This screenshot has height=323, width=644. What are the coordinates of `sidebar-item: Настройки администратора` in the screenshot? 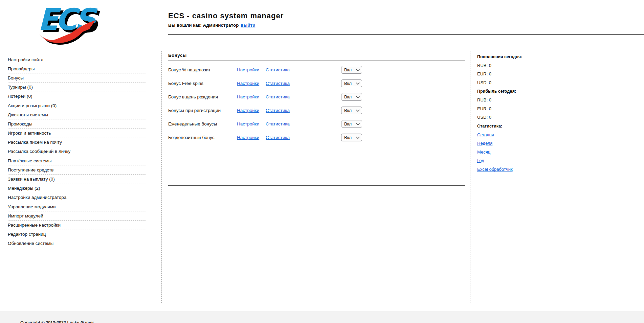 It's located at (77, 198).